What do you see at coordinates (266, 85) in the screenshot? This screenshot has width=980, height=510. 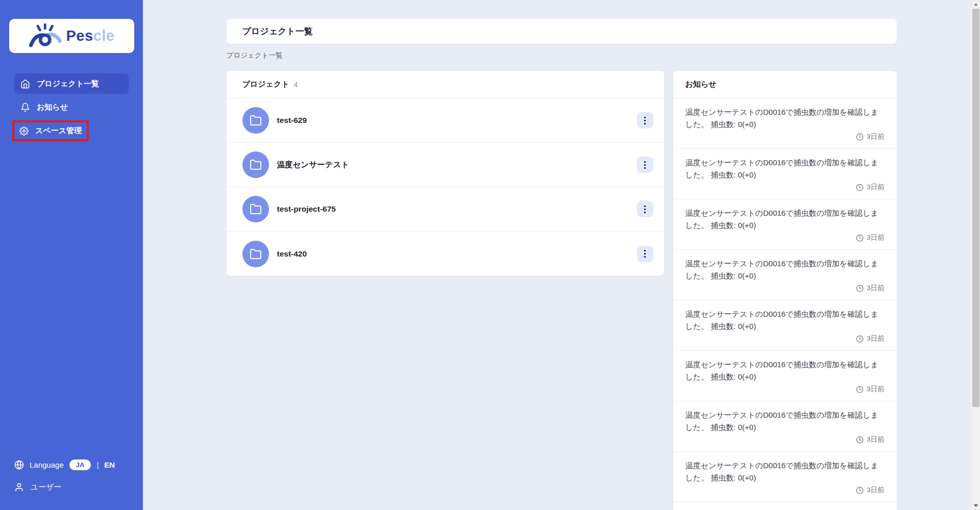 I see `projects-title: プロジェクト` at bounding box center [266, 85].